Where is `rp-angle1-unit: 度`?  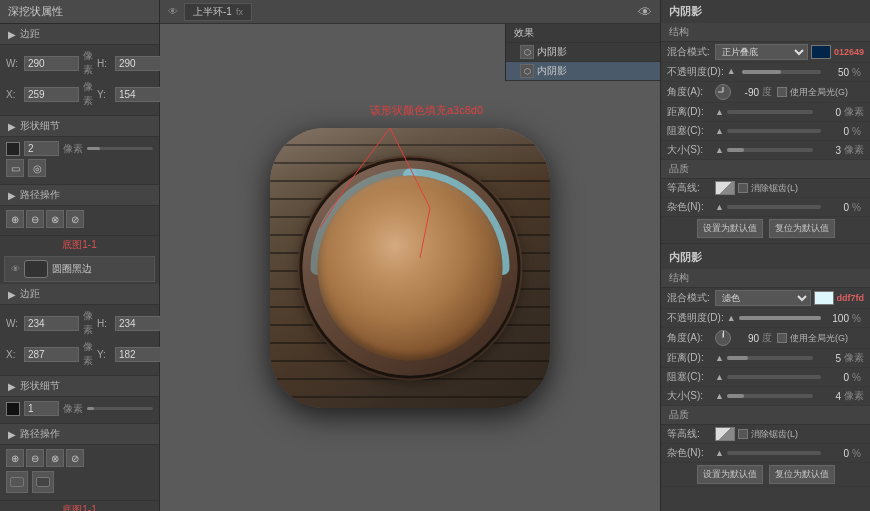
rp-angle1-unit: 度 is located at coordinates (768, 92).